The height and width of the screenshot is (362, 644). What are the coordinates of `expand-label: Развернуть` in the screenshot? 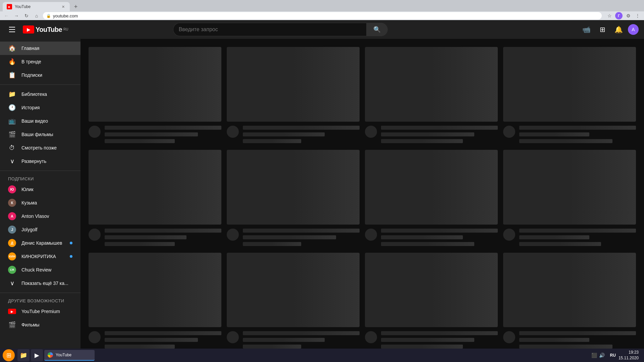 It's located at (34, 161).